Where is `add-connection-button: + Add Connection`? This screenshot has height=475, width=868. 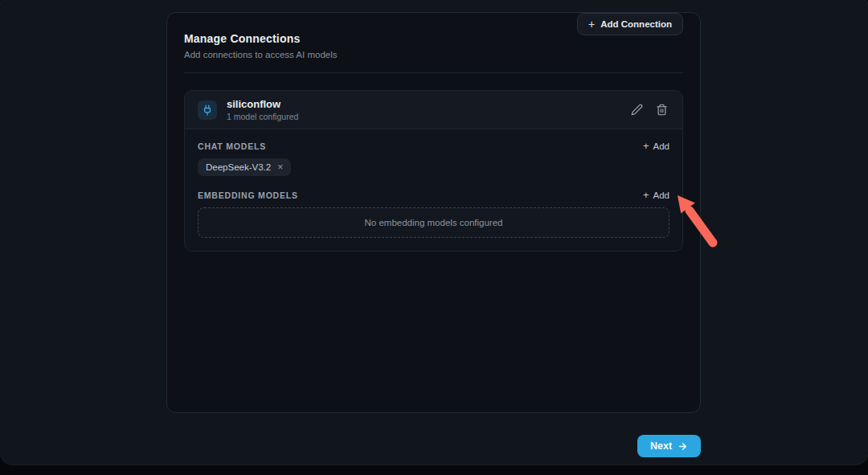 add-connection-button: + Add Connection is located at coordinates (630, 24).